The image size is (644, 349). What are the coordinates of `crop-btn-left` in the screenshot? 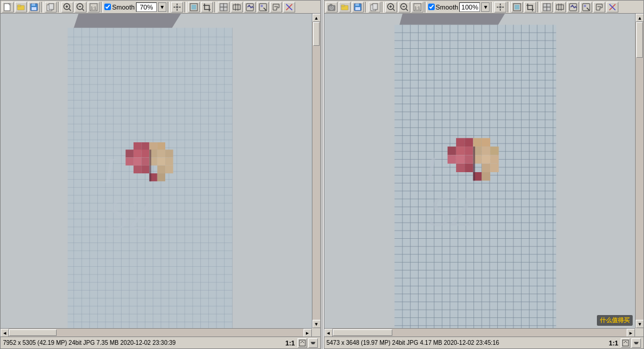 It's located at (207, 7).